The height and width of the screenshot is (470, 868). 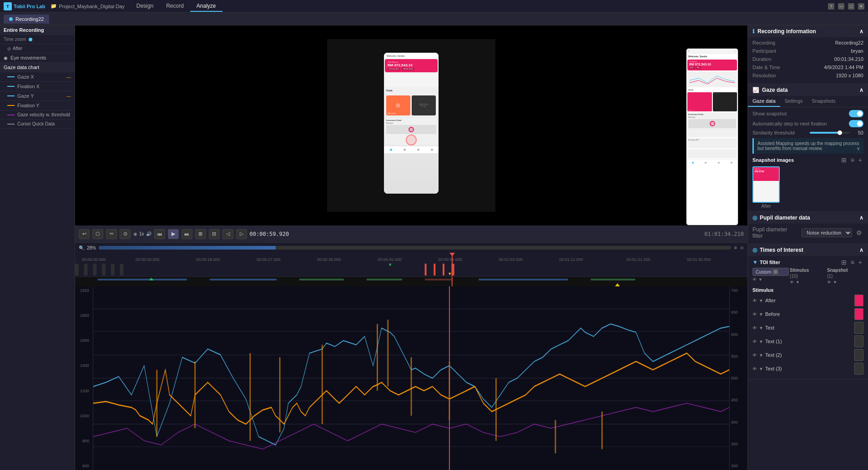 I want to click on crop-button: ⊞, so click(x=201, y=234).